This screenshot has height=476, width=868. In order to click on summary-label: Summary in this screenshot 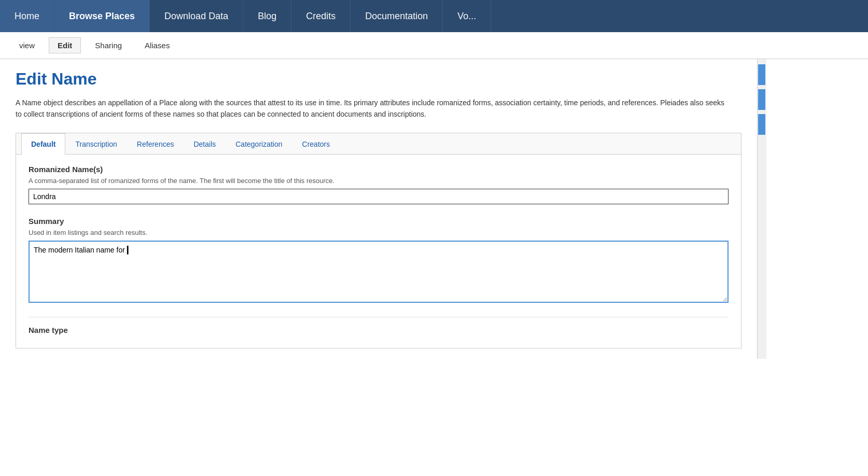, I will do `click(379, 221)`.